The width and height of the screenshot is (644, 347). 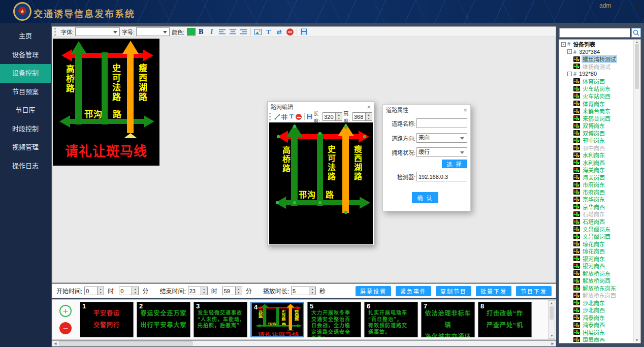 I want to click on tree-node-device: 沙北岗东, so click(x=596, y=303).